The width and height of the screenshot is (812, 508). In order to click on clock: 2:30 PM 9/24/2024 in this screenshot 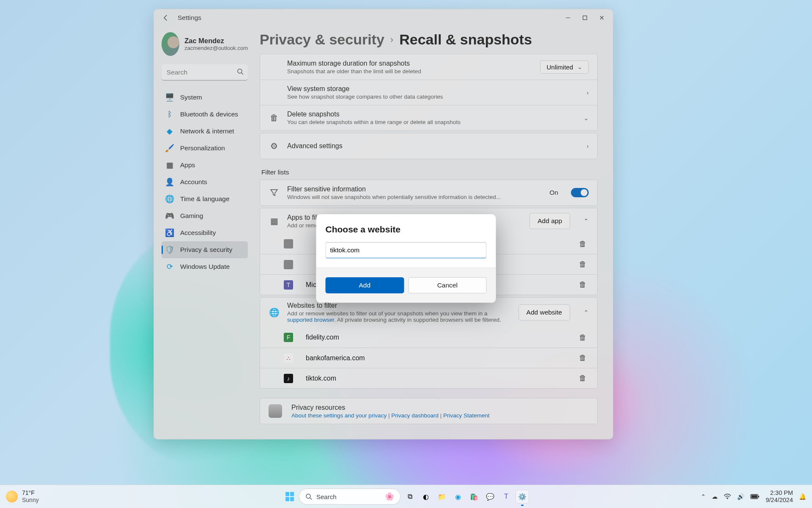, I will do `click(779, 497)`.